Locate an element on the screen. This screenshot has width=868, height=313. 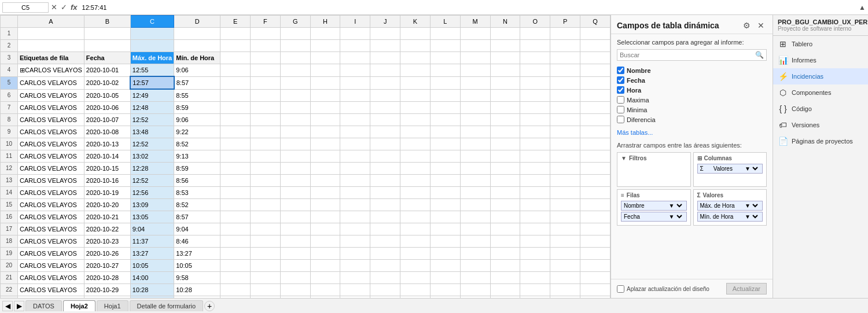
cell-a7: CARLOS VELAYOS is located at coordinates (51, 108).